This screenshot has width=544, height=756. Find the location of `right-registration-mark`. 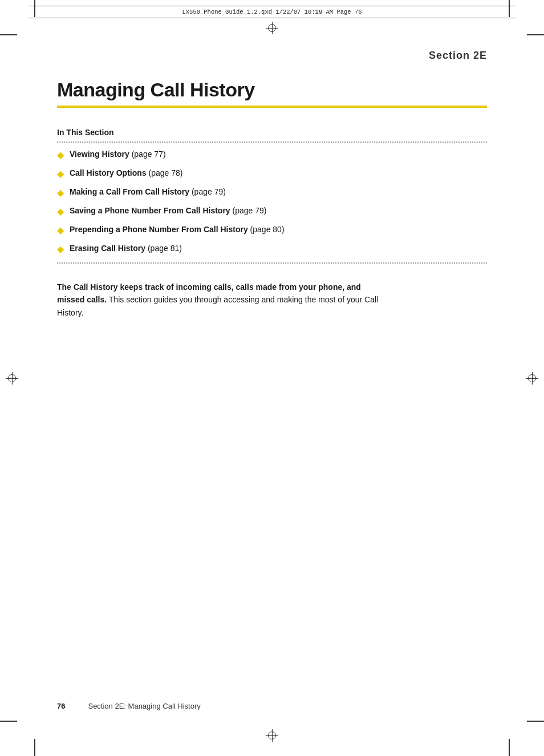

right-registration-mark is located at coordinates (532, 378).